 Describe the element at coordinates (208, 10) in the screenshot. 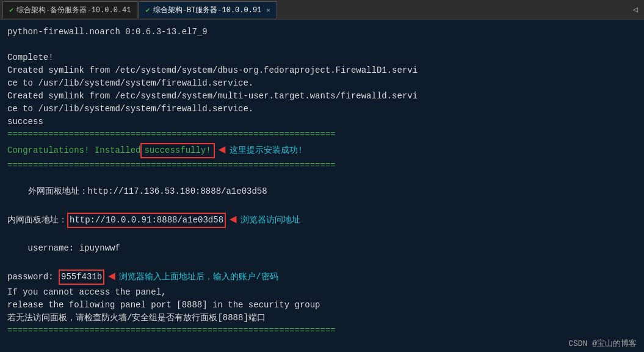

I see `tab-bt-server: ✔ 综合架构-BT服务器-10.0.0.91 ✕` at that location.